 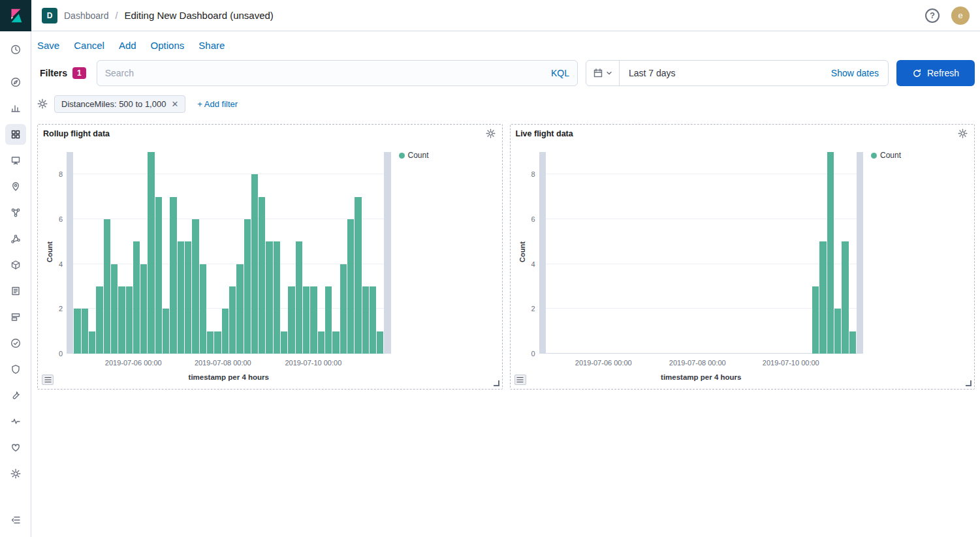 What do you see at coordinates (16, 343) in the screenshot?
I see `nav-uptime` at bounding box center [16, 343].